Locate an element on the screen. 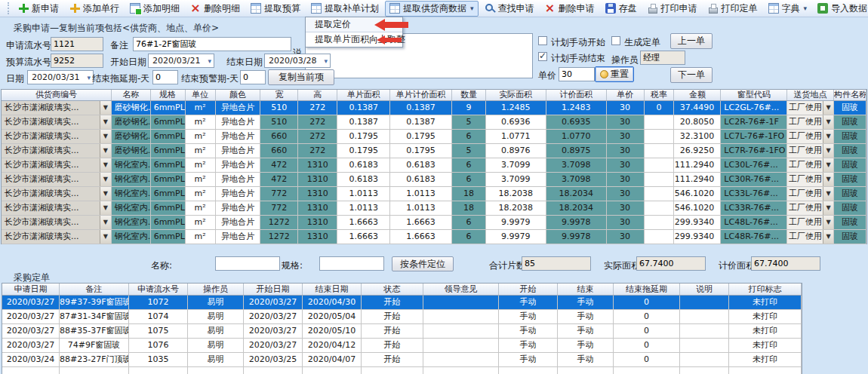 This screenshot has height=374, width=868. order-row: 2020/03/2788#35-37F窗固玻1075易明2020/03/2720… is located at coordinates (402, 332).